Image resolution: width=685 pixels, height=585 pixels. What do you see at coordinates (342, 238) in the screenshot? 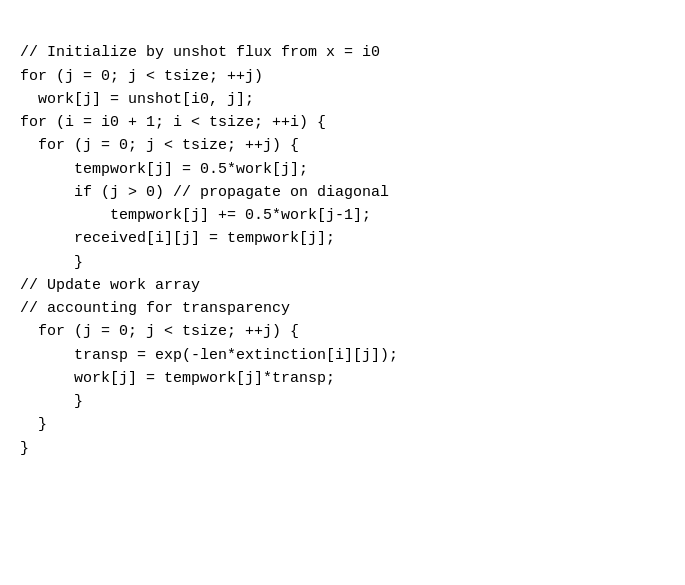
I see `code-line: received[i][j] = tempwork[j];` at bounding box center [342, 238].